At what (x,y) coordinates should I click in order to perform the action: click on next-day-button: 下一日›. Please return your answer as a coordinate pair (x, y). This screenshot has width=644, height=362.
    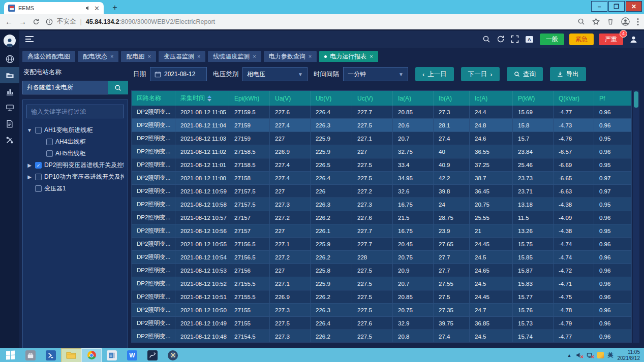
    Looking at the image, I should click on (480, 74).